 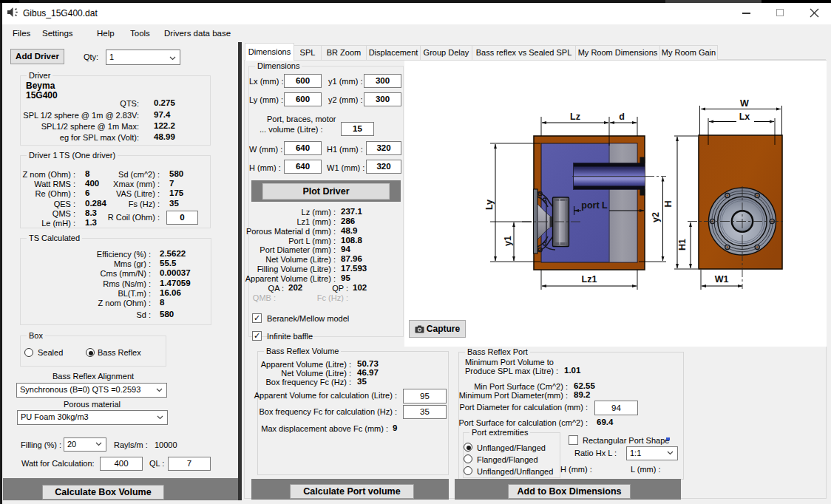 What do you see at coordinates (508, 241) in the screenshot?
I see `svg-text: y1` at bounding box center [508, 241].